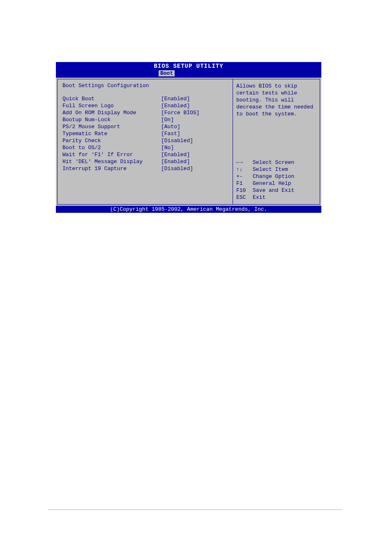 This screenshot has height=555, width=392. What do you see at coordinates (145, 142) in the screenshot?
I see `settings-panel: Boot Settings Configuration Quick Boot […` at bounding box center [145, 142].